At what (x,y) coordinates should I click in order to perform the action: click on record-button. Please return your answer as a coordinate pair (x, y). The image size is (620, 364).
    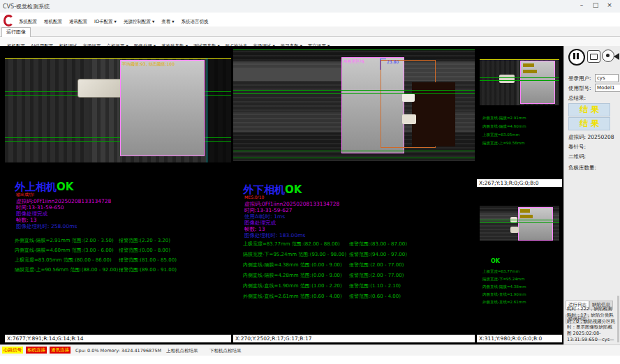
    Looking at the image, I should click on (608, 56).